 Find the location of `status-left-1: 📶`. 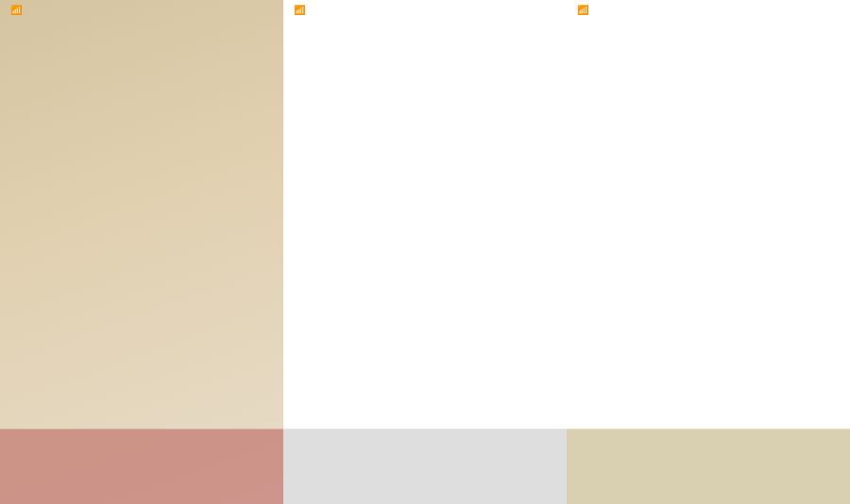

status-left-1: 📶 is located at coordinates (15, 9).